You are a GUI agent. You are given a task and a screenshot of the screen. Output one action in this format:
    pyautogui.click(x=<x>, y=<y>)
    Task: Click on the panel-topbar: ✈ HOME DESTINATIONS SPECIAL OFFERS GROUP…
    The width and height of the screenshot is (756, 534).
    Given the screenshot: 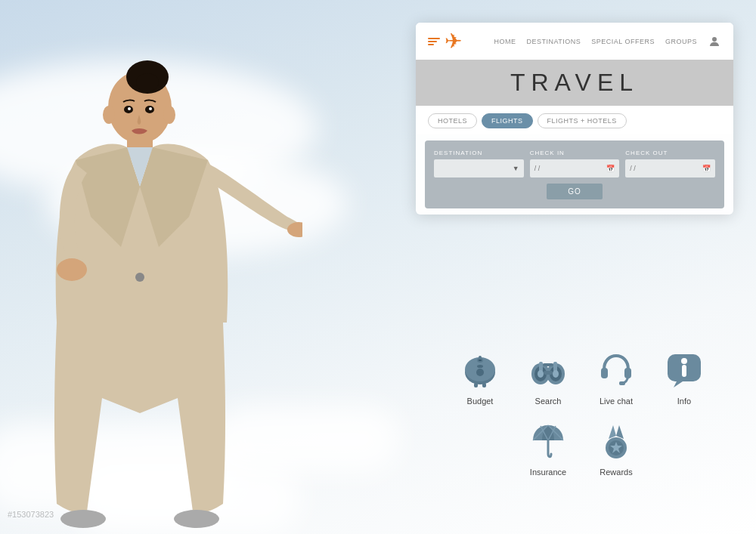 What is the action you would take?
    pyautogui.click(x=575, y=41)
    